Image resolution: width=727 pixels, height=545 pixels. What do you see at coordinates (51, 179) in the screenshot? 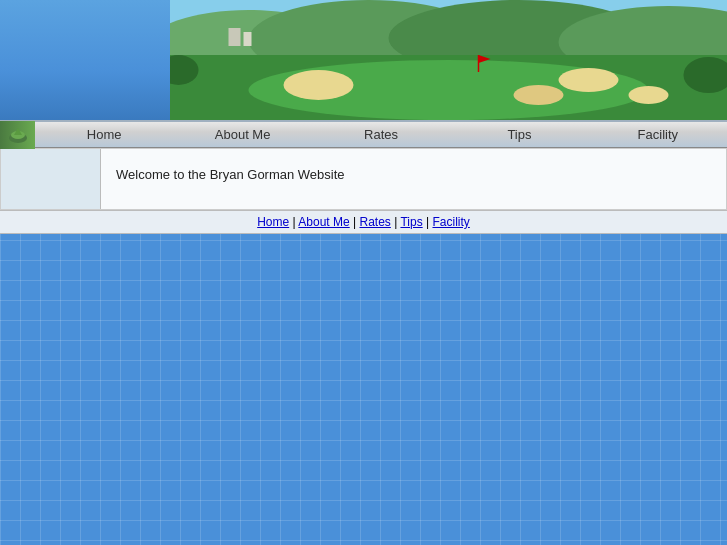
I see `sidebar-column` at bounding box center [51, 179].